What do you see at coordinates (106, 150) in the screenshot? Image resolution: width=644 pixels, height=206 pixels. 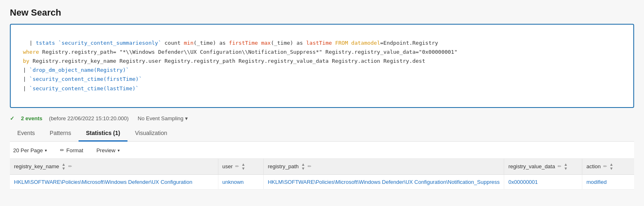 I see `preview-label: Preview` at bounding box center [106, 150].